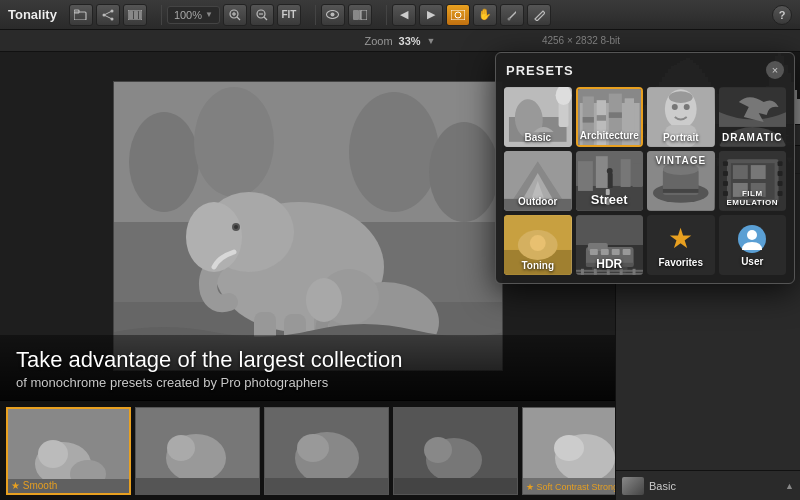 This screenshot has height=500, width=800. Describe the element at coordinates (753, 117) in the screenshot. I see `preset-dramatic: DRAMATIC` at that location.